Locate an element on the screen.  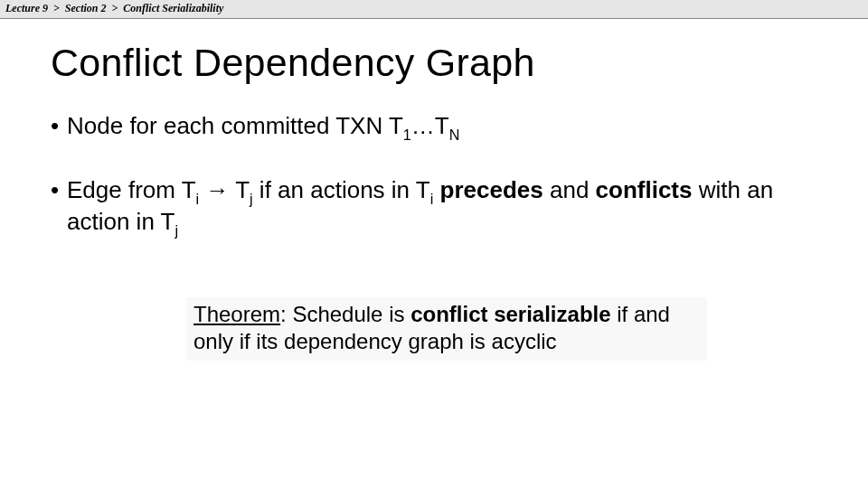
subscript-1: 1 is located at coordinates (407, 135).